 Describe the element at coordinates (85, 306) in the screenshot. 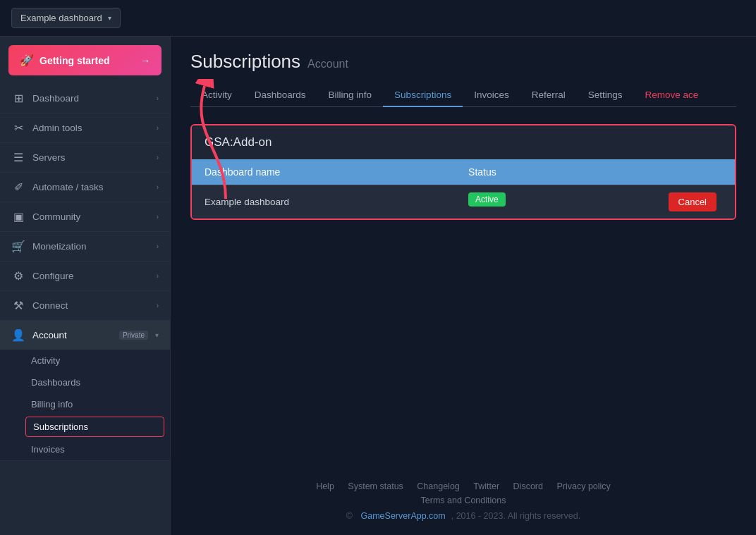

I see `sidebar-item-connect: ⚒ Connect ›` at that location.